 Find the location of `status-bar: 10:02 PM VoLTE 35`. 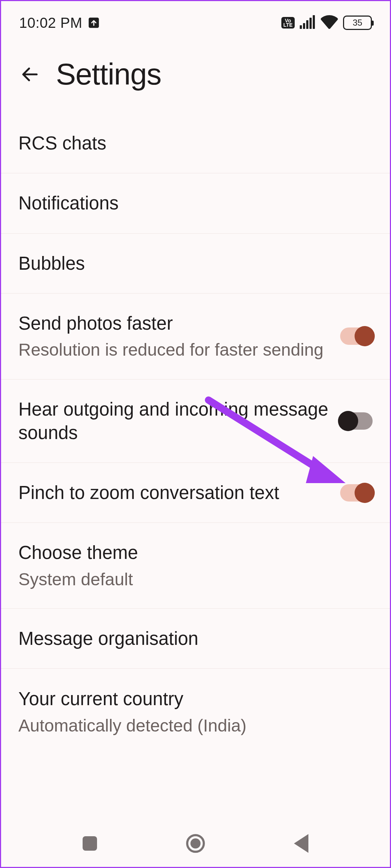

status-bar: 10:02 PM VoLTE 35 is located at coordinates (196, 19).